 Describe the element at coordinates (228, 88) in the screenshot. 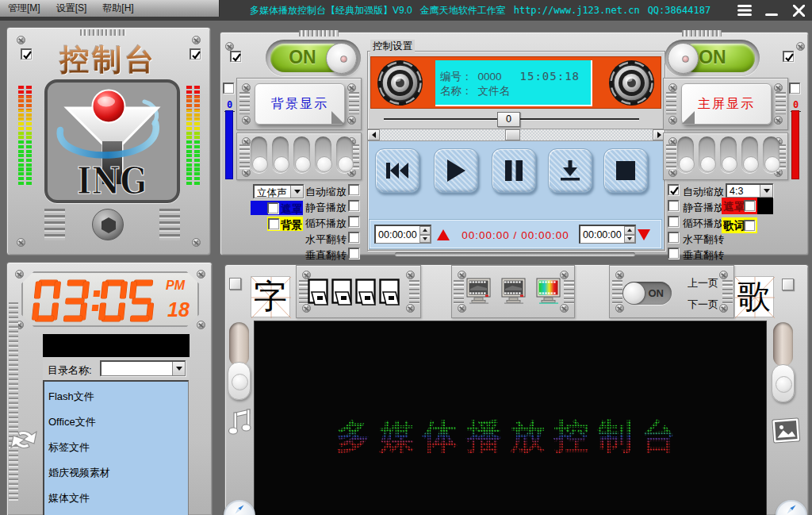

I see `left-edge-checkbox` at that location.